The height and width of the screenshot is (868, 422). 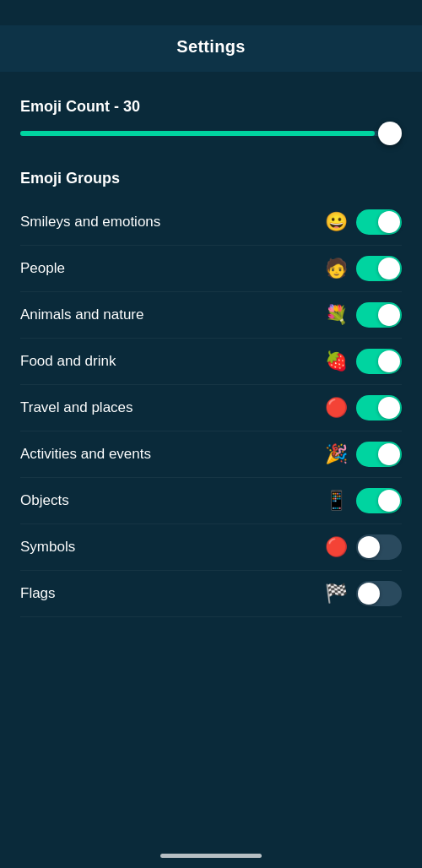 What do you see at coordinates (336, 315) in the screenshot?
I see `group-emoji-animals: 💐` at bounding box center [336, 315].